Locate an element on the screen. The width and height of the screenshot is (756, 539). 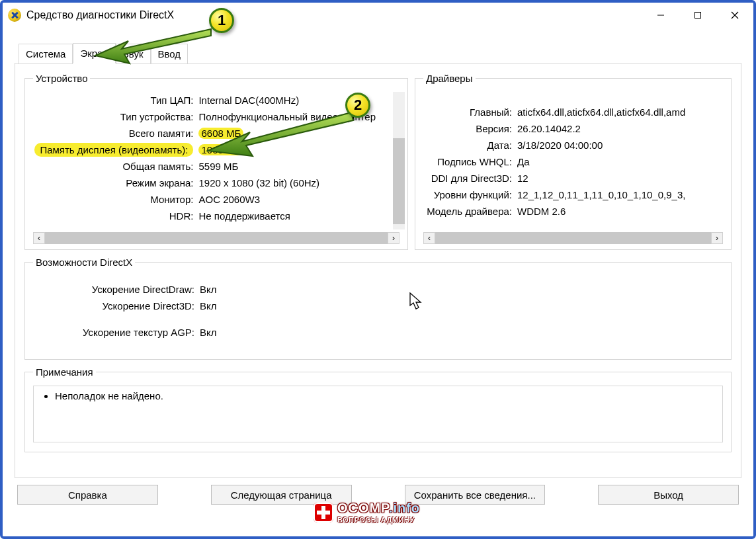
kv-label: Тип устройства: is located at coordinates (115, 116).